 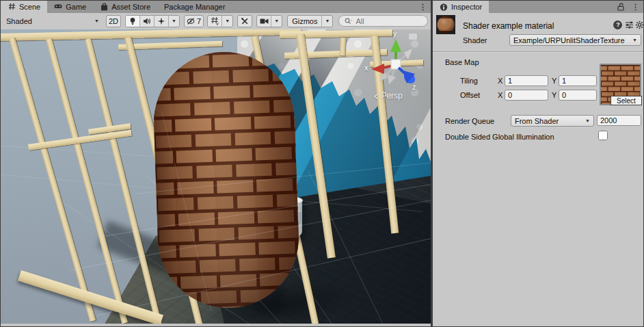 I want to click on tiling-x-field, so click(x=526, y=81).